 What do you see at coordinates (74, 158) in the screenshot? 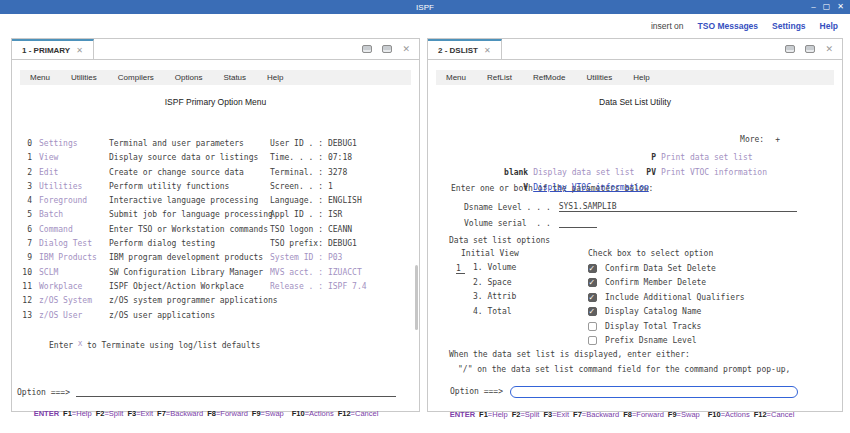
I see `option-label-view: View` at bounding box center [74, 158].